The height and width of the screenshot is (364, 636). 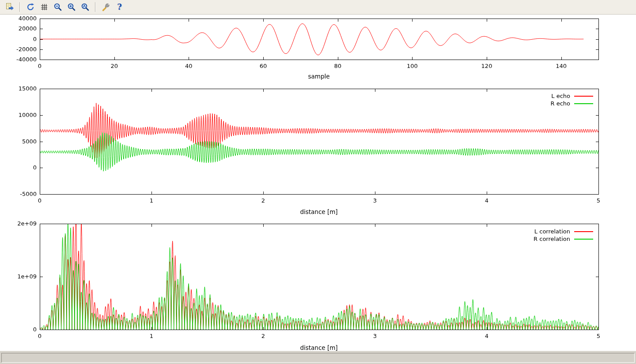 What do you see at coordinates (552, 239) in the screenshot?
I see `legend-label: R correlation` at bounding box center [552, 239].